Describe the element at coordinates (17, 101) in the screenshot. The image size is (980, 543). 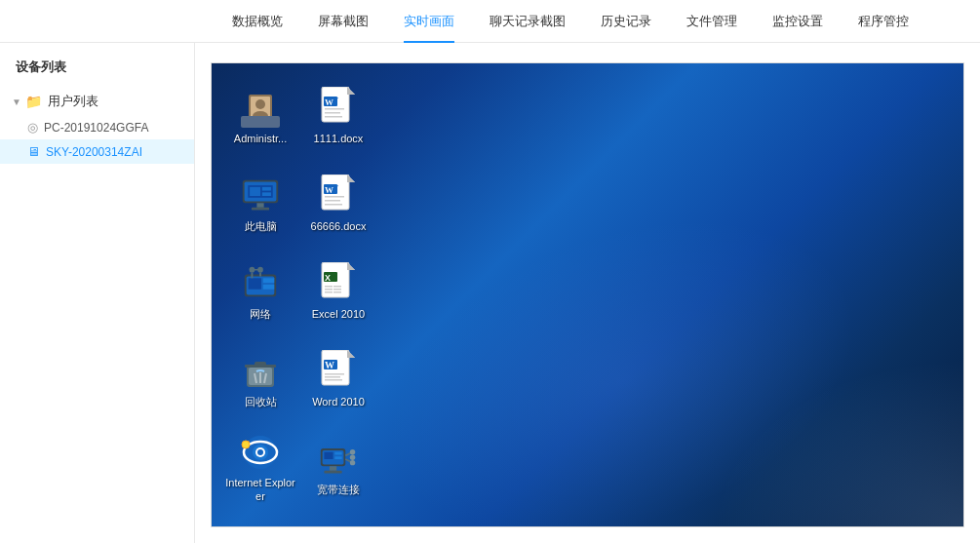
I see `chevron-icon: ▼` at that location.